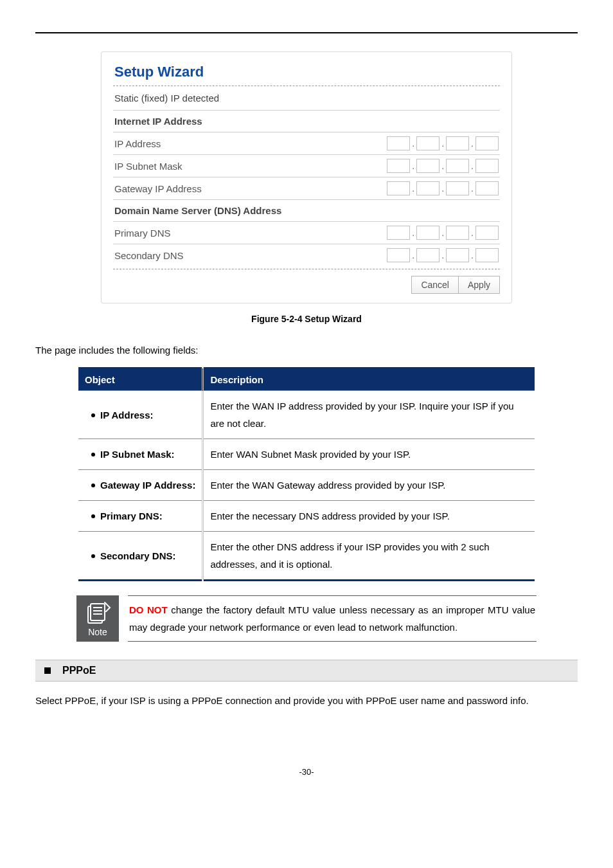  I want to click on table-row: Gateway IP Address: Enter the WAN Gatewa…, so click(306, 485).